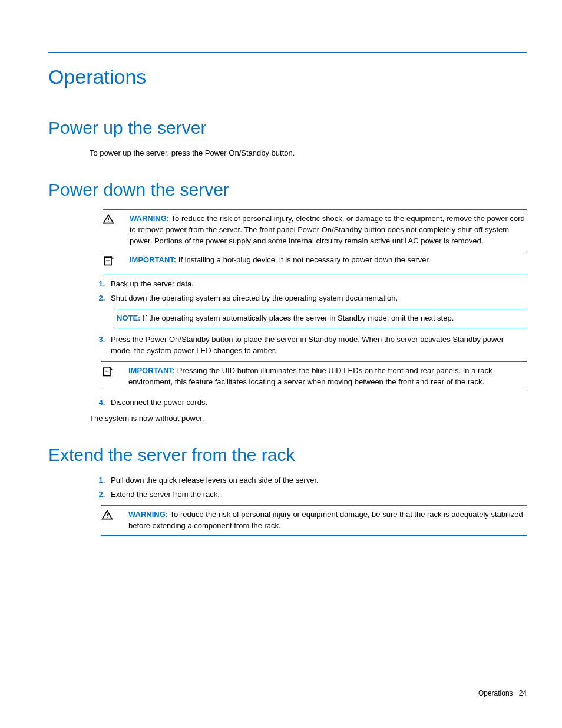 The width and height of the screenshot is (562, 728). What do you see at coordinates (128, 318) in the screenshot?
I see `note-label: NOTE:` at bounding box center [128, 318].